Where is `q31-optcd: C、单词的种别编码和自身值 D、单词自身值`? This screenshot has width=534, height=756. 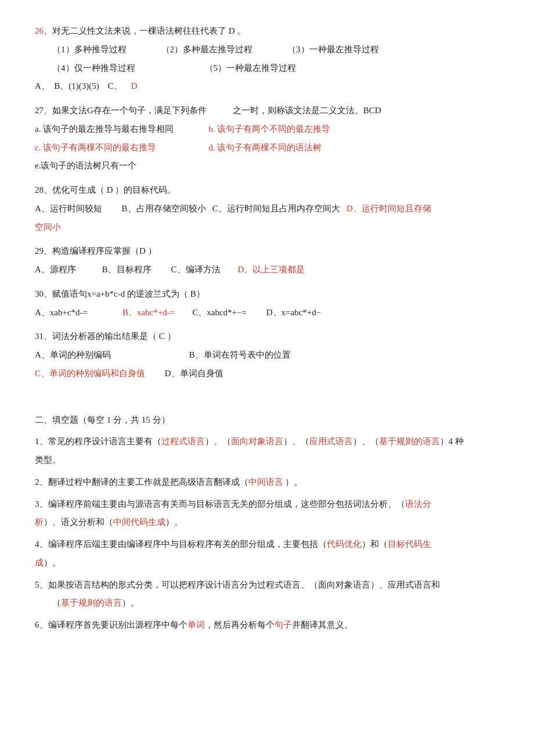
q31-optcd: C、单词的种别编码和自身值 D、单词自身值 is located at coordinates (267, 374).